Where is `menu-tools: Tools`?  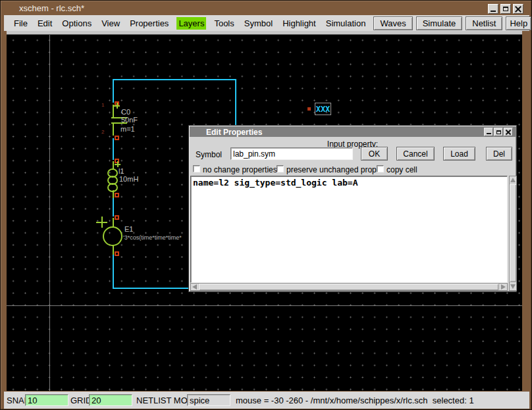 menu-tools: Tools is located at coordinates (224, 24).